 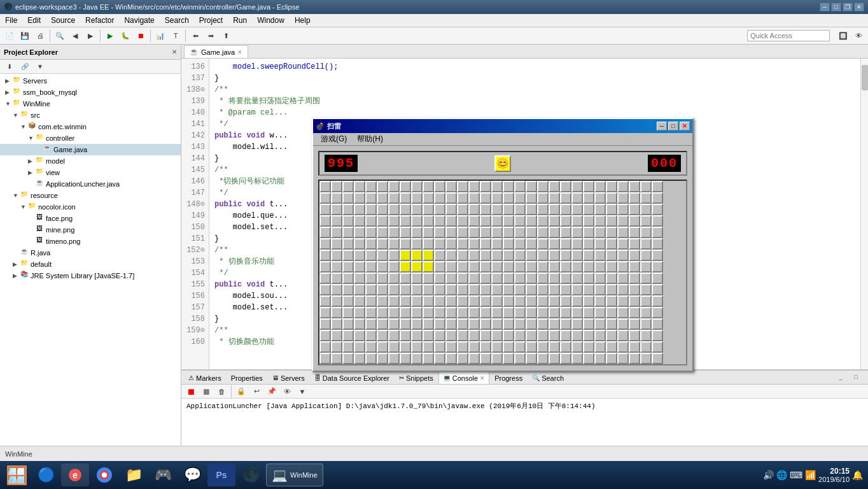 What do you see at coordinates (40, 36) in the screenshot?
I see `toolbar-print: 🖨` at bounding box center [40, 36].